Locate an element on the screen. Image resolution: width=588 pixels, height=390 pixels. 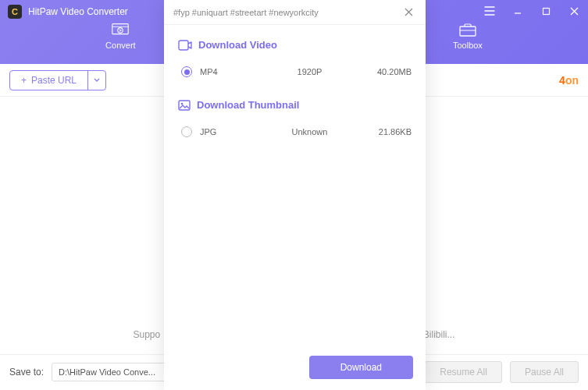
app-logo-icon: C is located at coordinates (15, 12).